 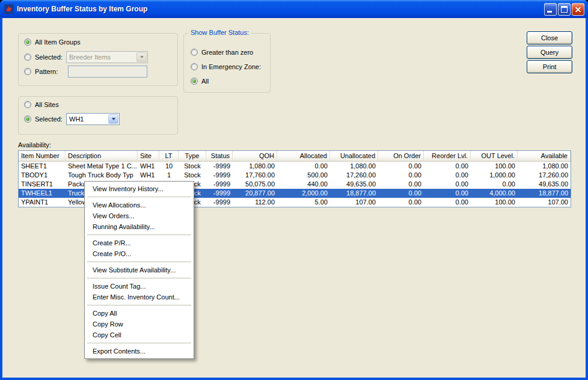 What do you see at coordinates (226, 67) in the screenshot?
I see `radio-in-emergency-zone: In Emergency Zone:` at bounding box center [226, 67].